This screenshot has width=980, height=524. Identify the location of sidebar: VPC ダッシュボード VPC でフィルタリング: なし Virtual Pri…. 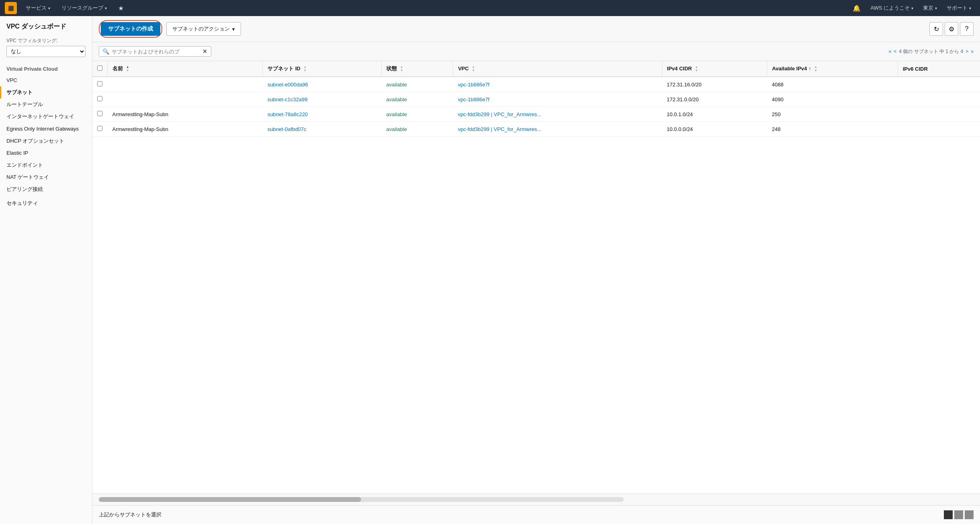
(46, 270).